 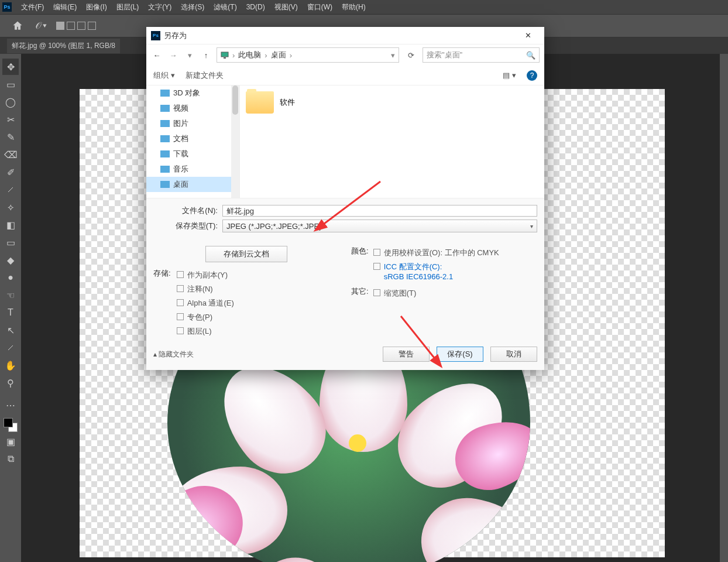 What do you see at coordinates (455, 272) in the screenshot?
I see `check-icc: ICC 配置文件(C):sRGB IEC61966-2.1` at bounding box center [455, 272].